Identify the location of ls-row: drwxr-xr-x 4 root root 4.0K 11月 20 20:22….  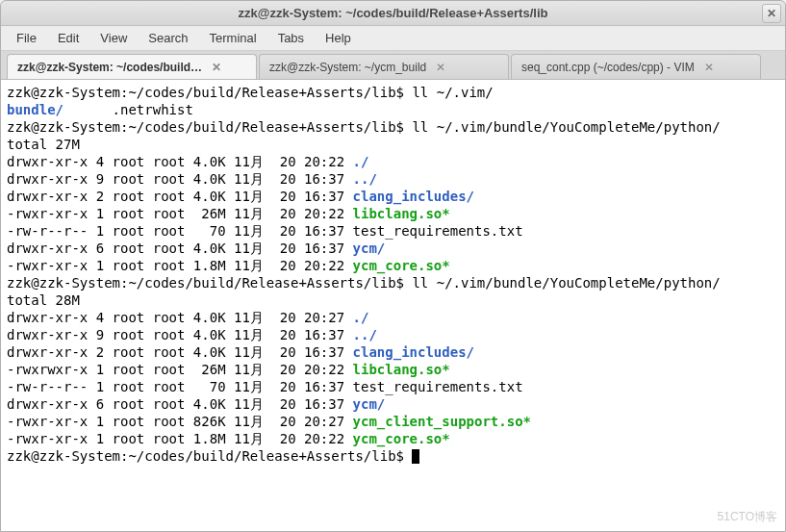
(393, 162).